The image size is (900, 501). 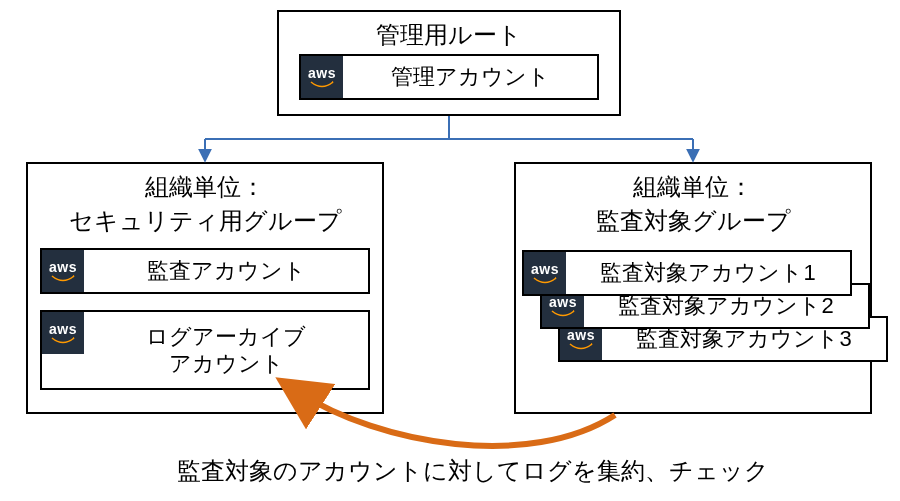 What do you see at coordinates (694, 220) in the screenshot?
I see `audit-target-ou-title-l2: 監査対象グループ` at bounding box center [694, 220].